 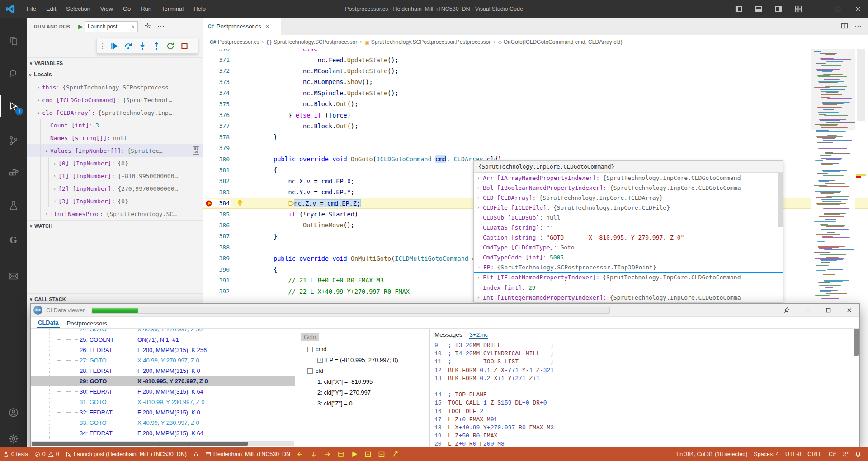 What do you see at coordinates (200, 9) in the screenshot?
I see `menu-help: Help` at bounding box center [200, 9].